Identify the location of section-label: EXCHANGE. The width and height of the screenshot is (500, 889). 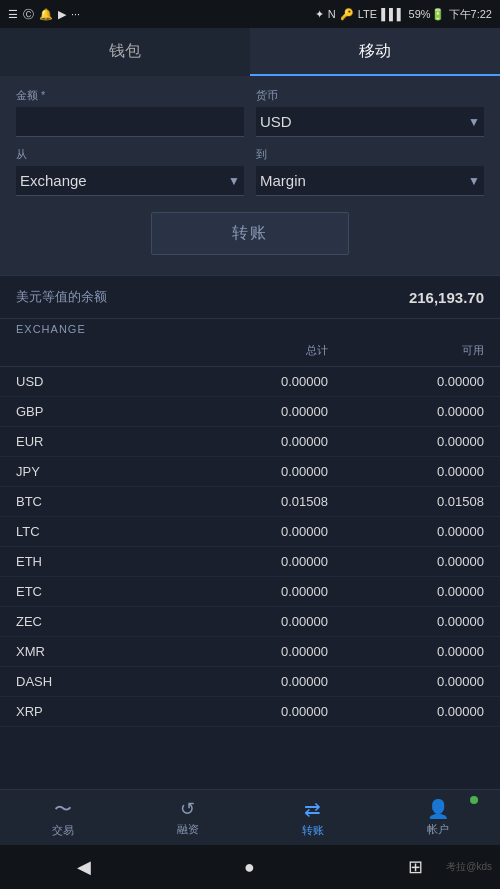
(250, 327).